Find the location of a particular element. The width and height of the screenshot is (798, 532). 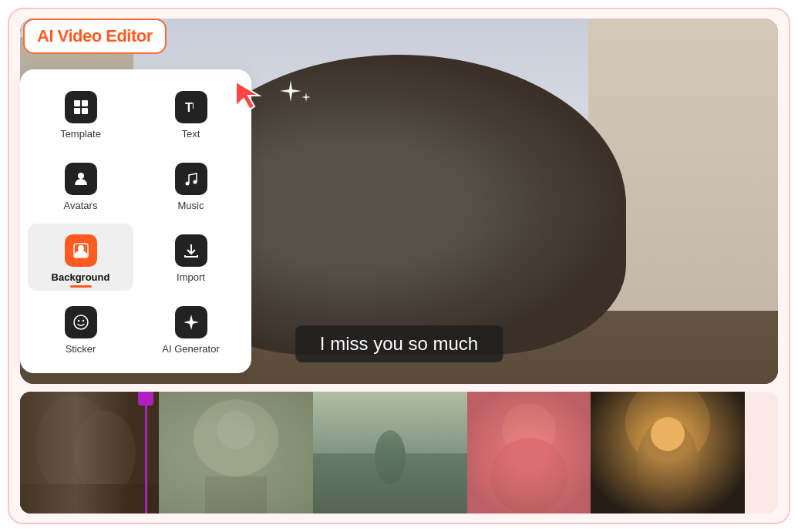

sidebar-item-ai-generator: AI Generator is located at coordinates (191, 328).